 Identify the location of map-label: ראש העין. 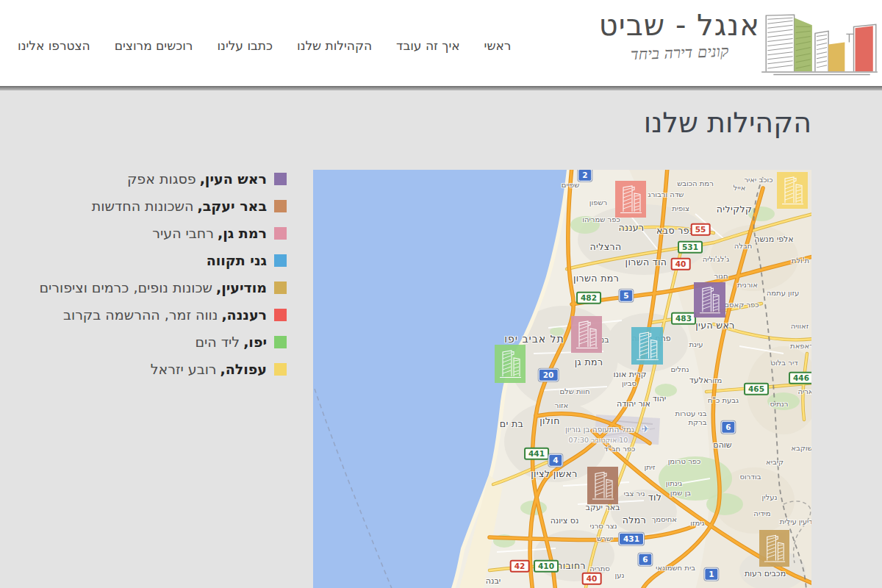
(715, 325).